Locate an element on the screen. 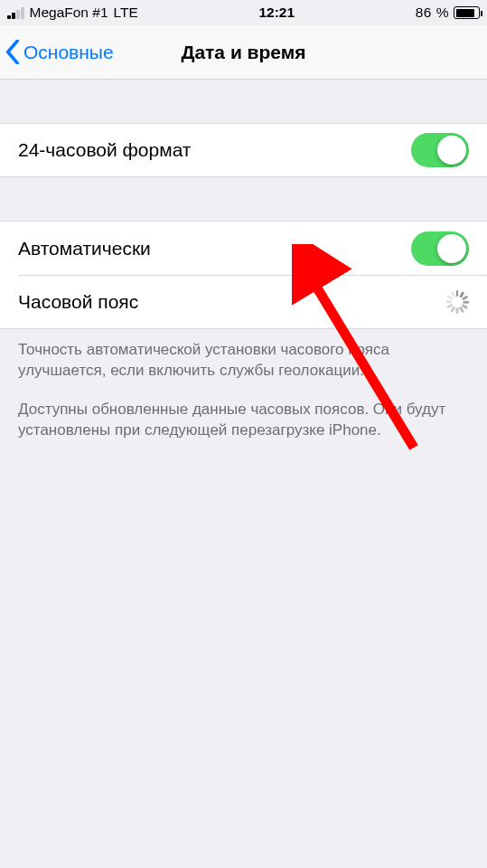 The width and height of the screenshot is (487, 868). network-type-label: LTE is located at coordinates (126, 13).